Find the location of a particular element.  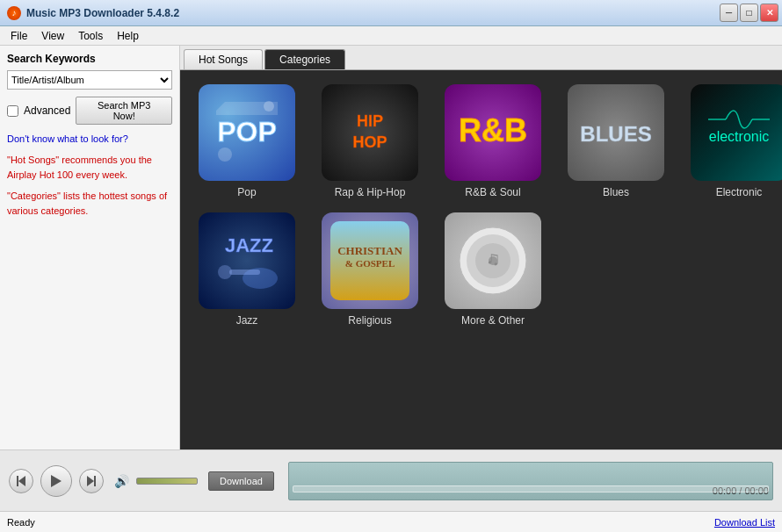

svg-text: HOP is located at coordinates (369, 142).